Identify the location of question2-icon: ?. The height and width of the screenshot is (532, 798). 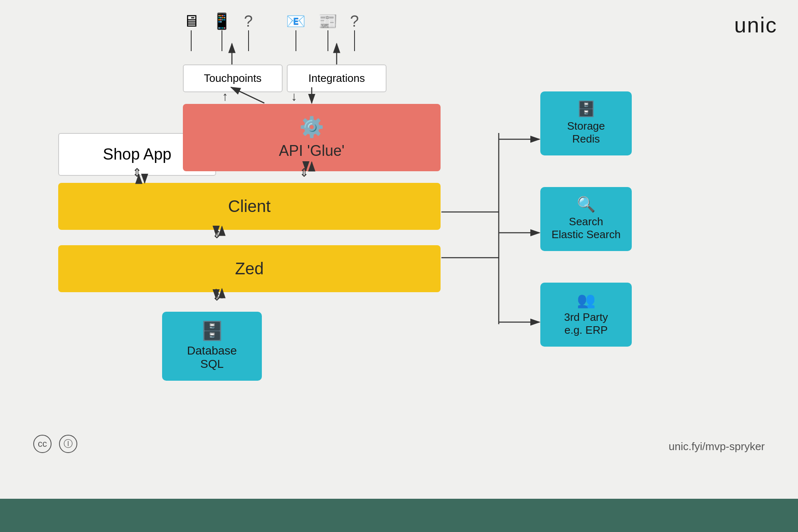
(354, 22).